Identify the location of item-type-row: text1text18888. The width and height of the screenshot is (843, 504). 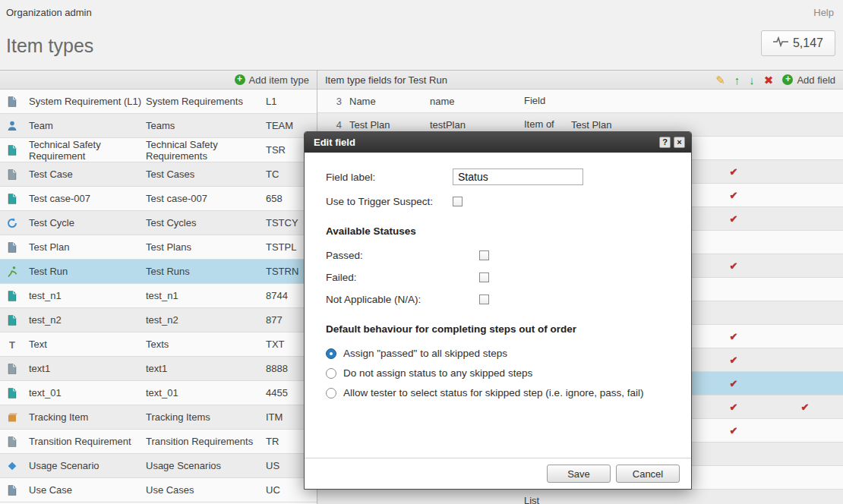
(158, 369).